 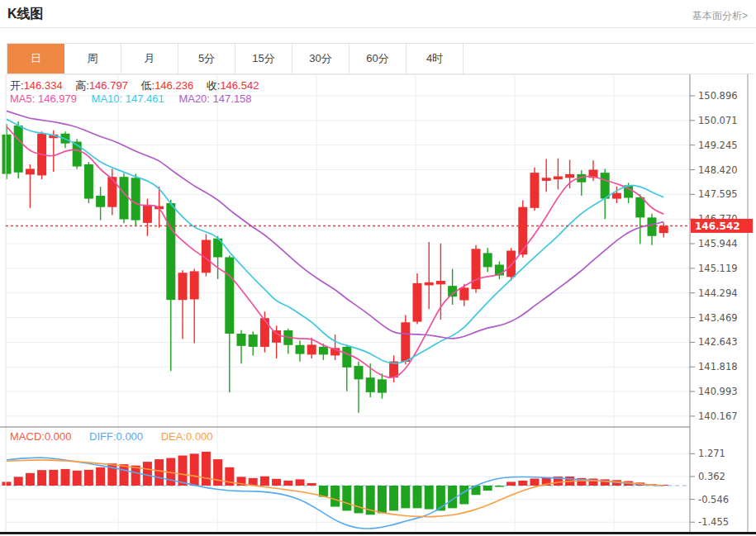 I want to click on current-price-tag: 146.542, so click(x=722, y=226).